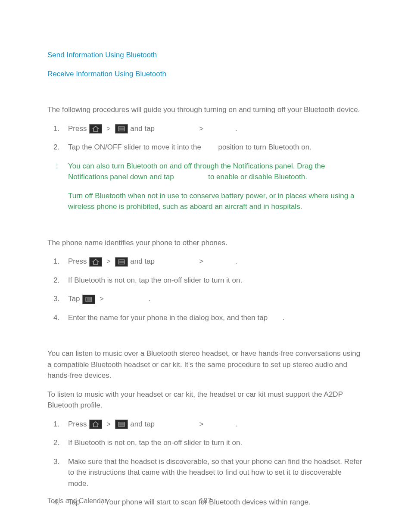 The image size is (411, 532). What do you see at coordinates (216, 147) in the screenshot?
I see `list-item: 2. Tap the ON/OFF slider to move it into…` at bounding box center [216, 147].